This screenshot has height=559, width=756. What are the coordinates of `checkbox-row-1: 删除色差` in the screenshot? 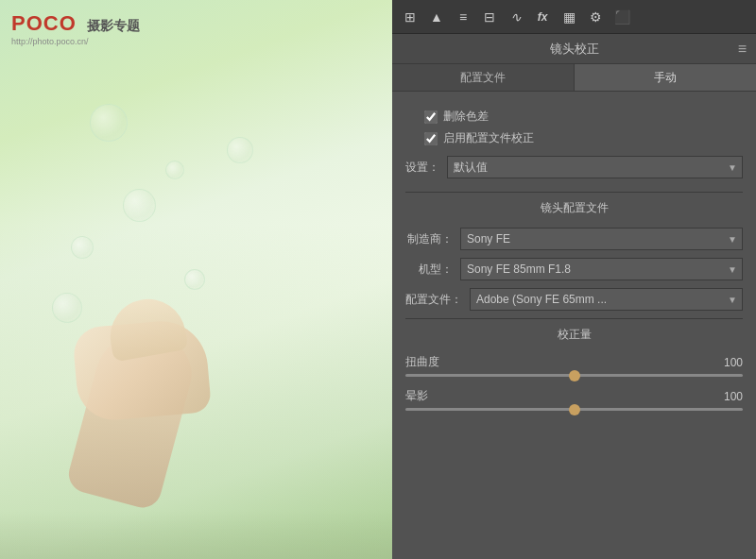 It's located at (584, 117).